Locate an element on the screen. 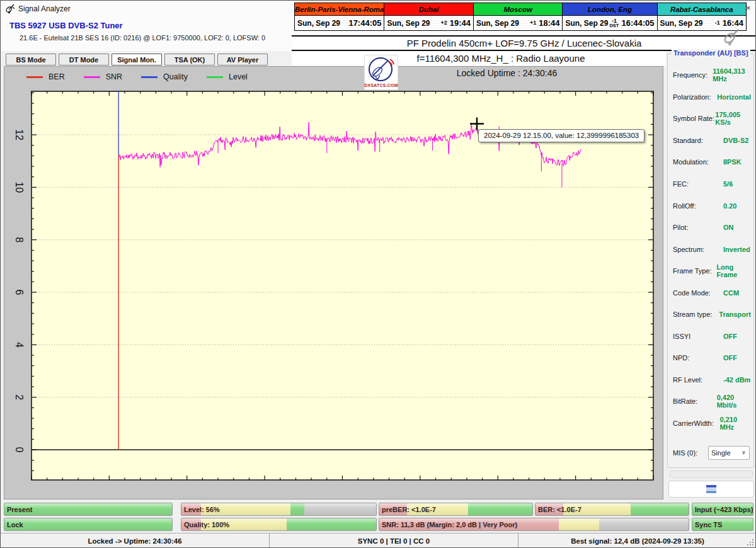  clock-city-label: Moscow is located at coordinates (518, 9).